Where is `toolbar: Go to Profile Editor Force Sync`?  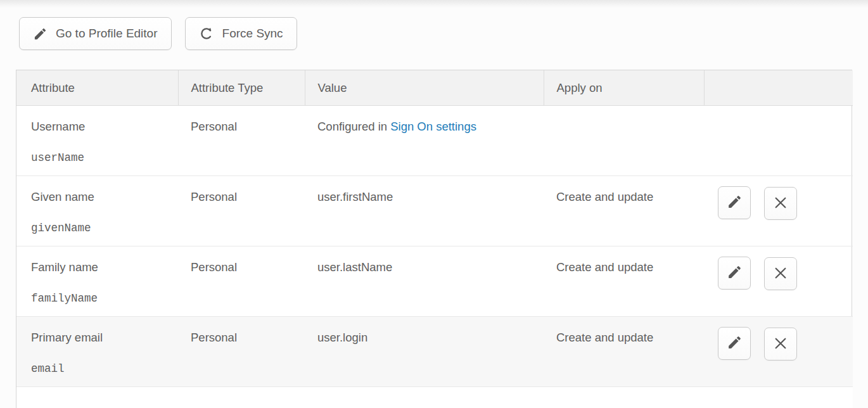 toolbar: Go to Profile Editor Force Sync is located at coordinates (444, 34).